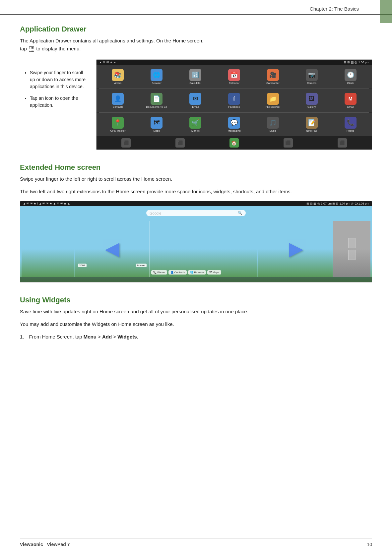 This screenshot has height=557, width=392. I want to click on app-documents-to-go: 📄 Documents To Go, so click(157, 101).